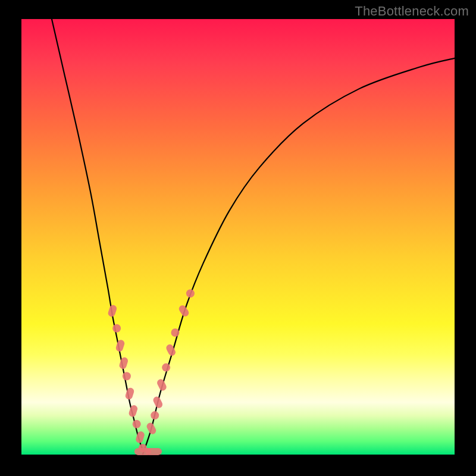 The image size is (476, 476). What do you see at coordinates (151, 372) in the screenshot?
I see `marker-layer` at bounding box center [151, 372].